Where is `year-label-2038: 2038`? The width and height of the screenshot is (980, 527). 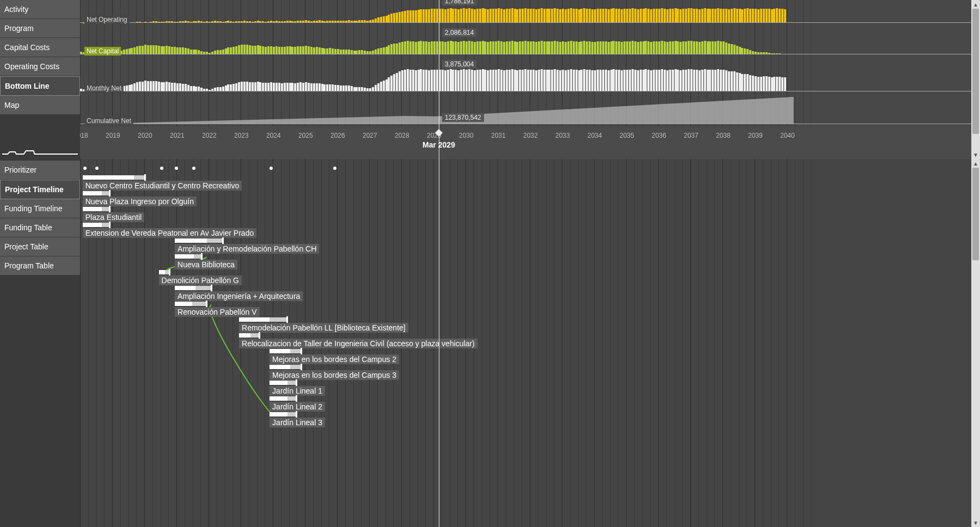 year-label-2038: 2038 is located at coordinates (723, 136).